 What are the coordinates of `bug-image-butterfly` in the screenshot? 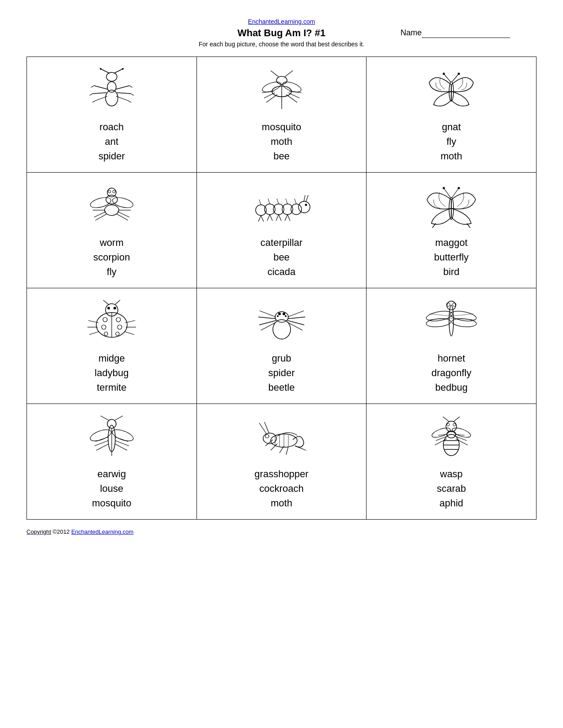 It's located at (451, 90).